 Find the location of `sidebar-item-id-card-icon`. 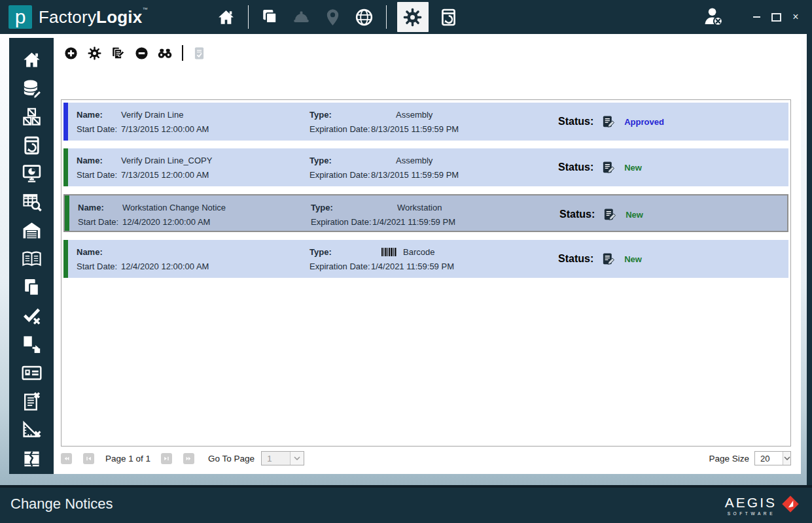

sidebar-item-id-card-icon is located at coordinates (31, 373).